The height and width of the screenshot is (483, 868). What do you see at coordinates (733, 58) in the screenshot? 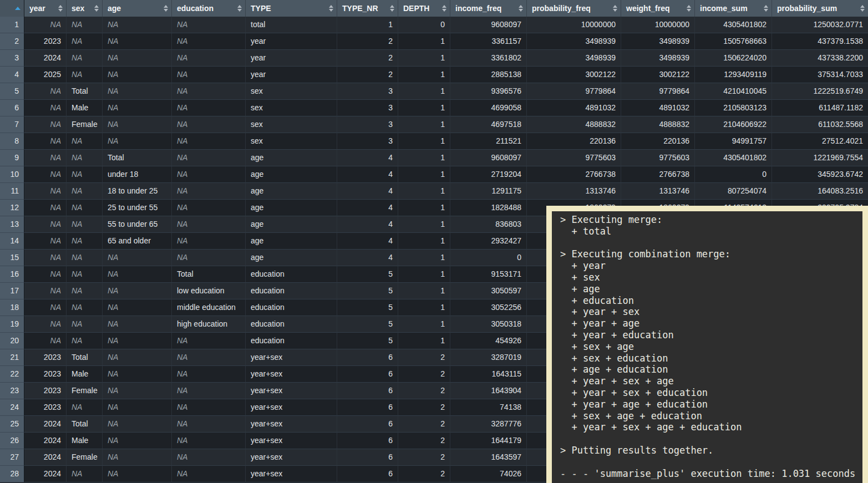
I see `cell-income_sum: 1506224020` at bounding box center [733, 58].